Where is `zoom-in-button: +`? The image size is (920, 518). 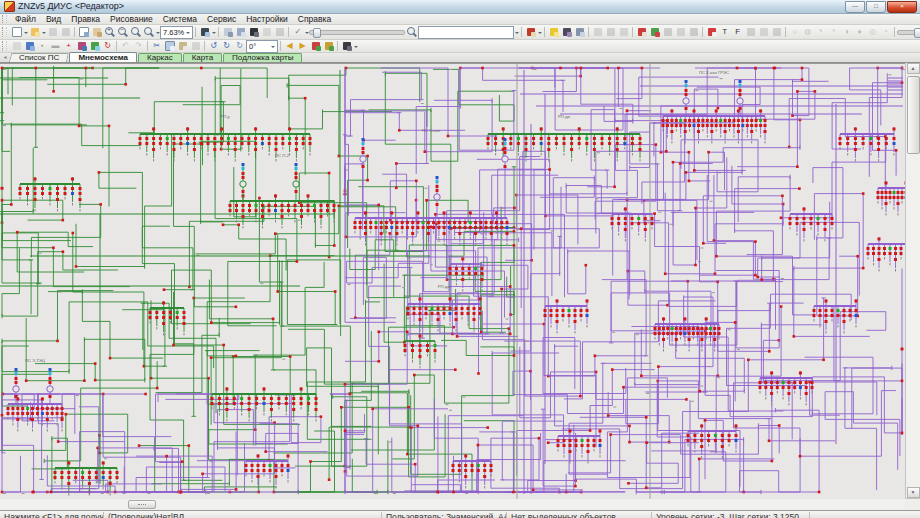
zoom-in-button: + is located at coordinates (110, 32).